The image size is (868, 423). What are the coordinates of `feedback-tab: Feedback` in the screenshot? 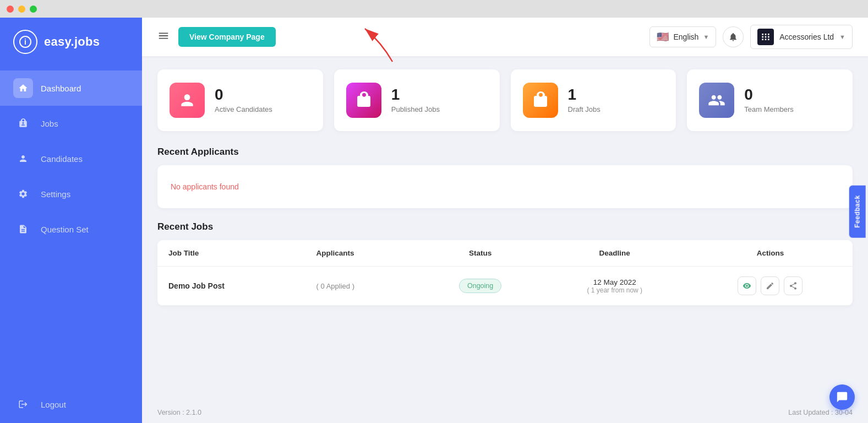 It's located at (857, 212).